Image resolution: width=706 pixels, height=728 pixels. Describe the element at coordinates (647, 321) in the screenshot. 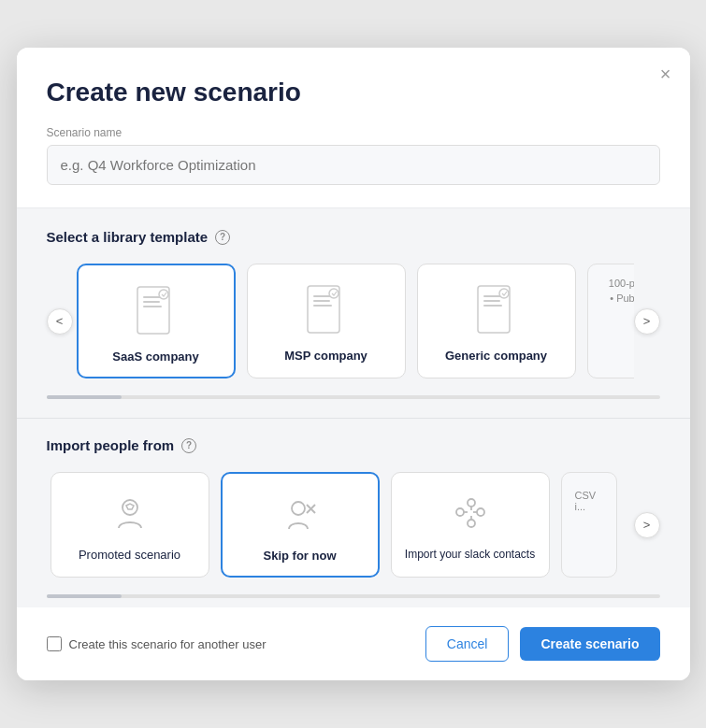

I see `library-next-button: >` at that location.